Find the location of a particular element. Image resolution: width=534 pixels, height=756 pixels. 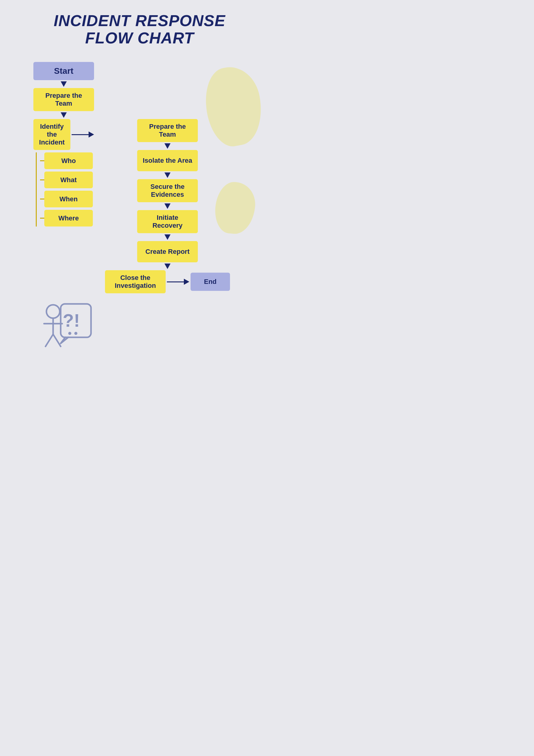

bracket-h-what is located at coordinates (42, 180).